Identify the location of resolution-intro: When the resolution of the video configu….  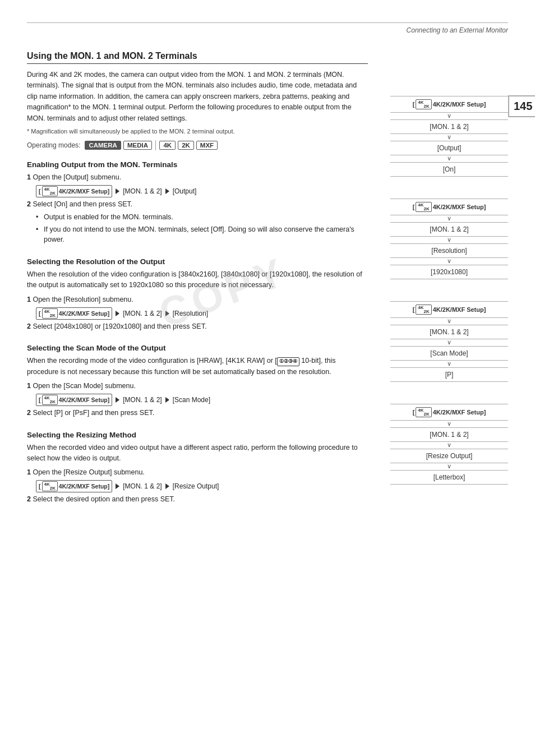
(197, 280).